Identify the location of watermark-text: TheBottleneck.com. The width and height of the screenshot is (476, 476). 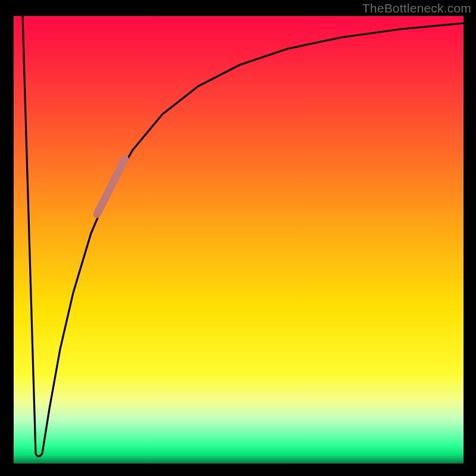
(416, 8).